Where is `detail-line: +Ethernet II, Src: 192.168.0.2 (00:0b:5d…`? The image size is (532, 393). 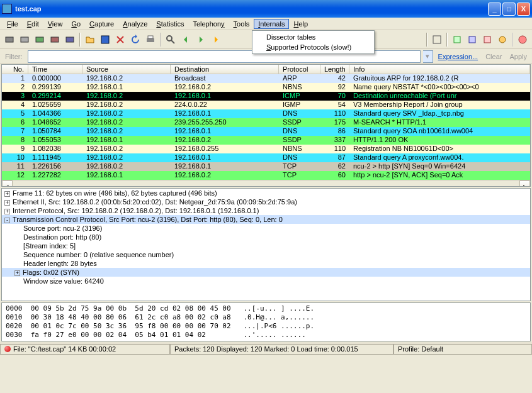
detail-line: +Ethernet II, Src: 192.168.0.2 (00:0b:5d… is located at coordinates (266, 202).